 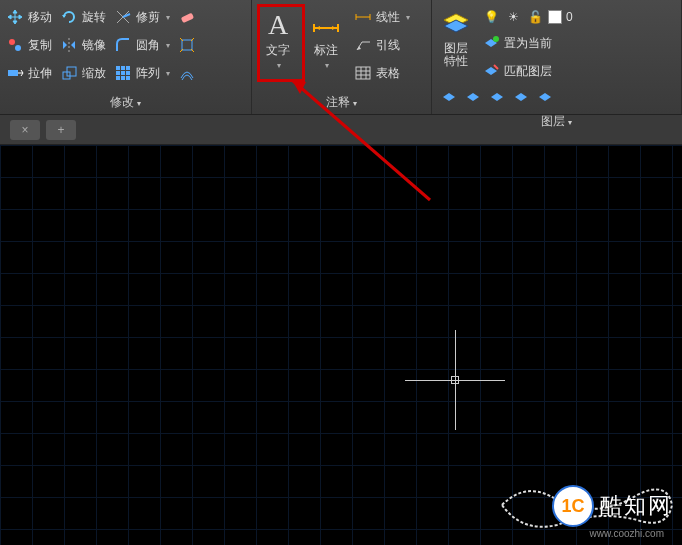 What do you see at coordinates (83, 17) in the screenshot?
I see `rotate-button: 旋转` at bounding box center [83, 17].